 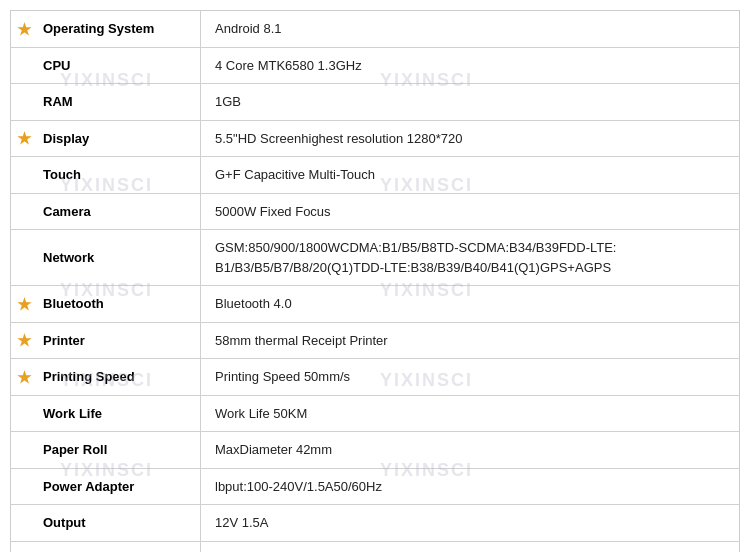 I want to click on label-cell-touch: Touch, so click(x=106, y=176).